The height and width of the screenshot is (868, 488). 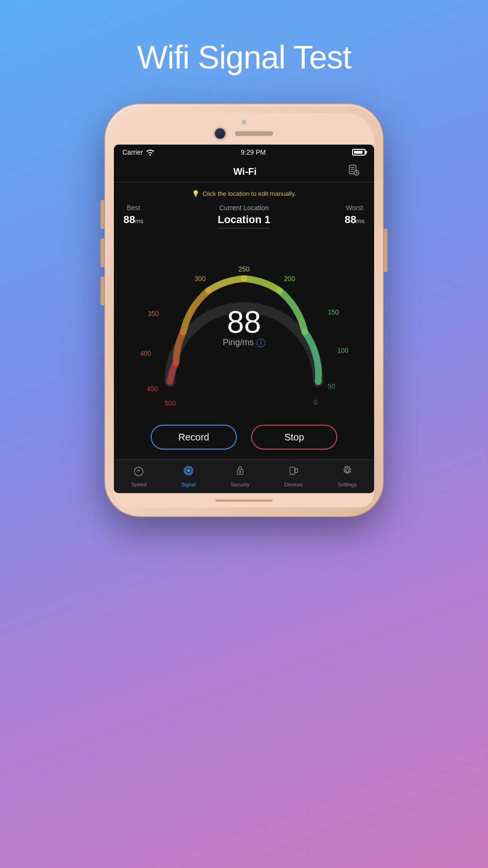 I want to click on gauge-container: 250 200 150 100 50 0 300 350 400, so click(x=244, y=324).